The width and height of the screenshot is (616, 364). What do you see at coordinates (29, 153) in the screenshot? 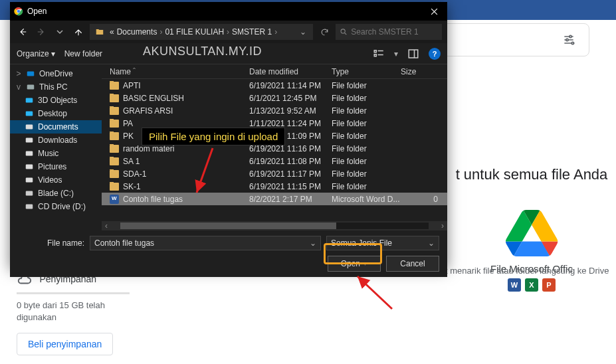
I see `music-icon` at bounding box center [29, 153].